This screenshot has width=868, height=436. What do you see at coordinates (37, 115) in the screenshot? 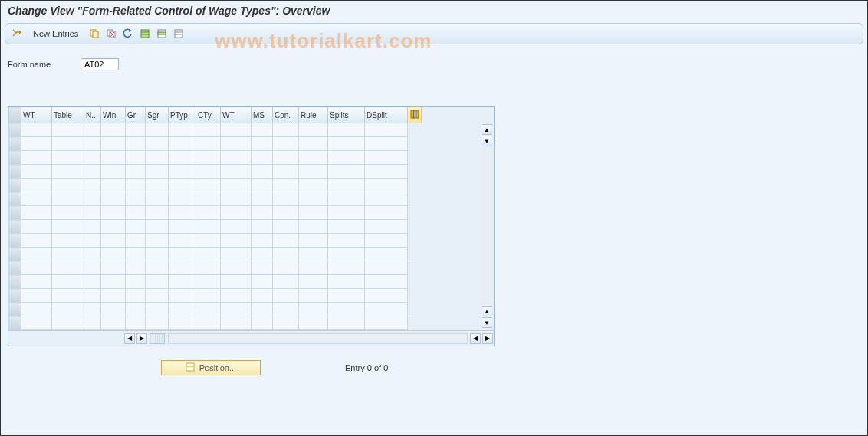
I see `col-wt: WT` at bounding box center [37, 115].